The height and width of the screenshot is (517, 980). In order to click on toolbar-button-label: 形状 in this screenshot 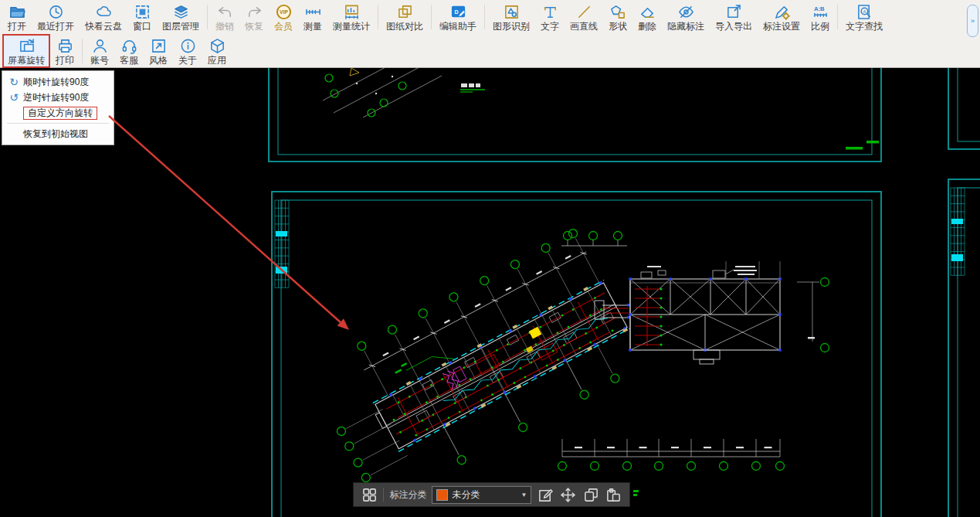, I will do `click(618, 26)`.